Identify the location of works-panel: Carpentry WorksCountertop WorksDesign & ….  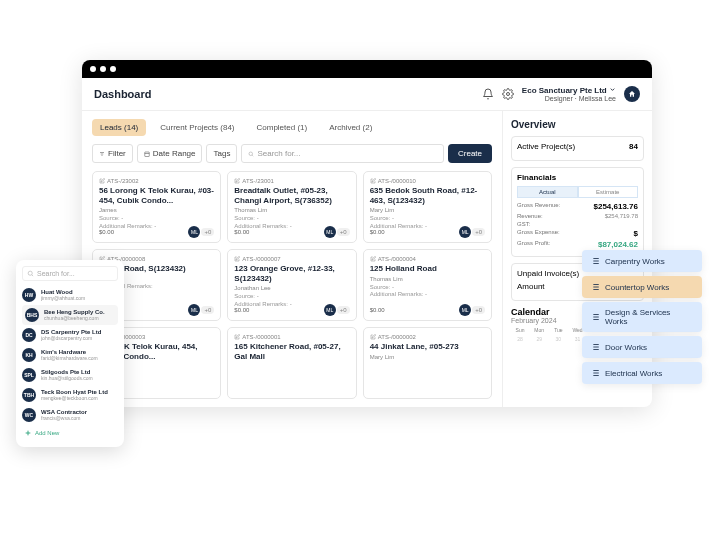
(642, 317).